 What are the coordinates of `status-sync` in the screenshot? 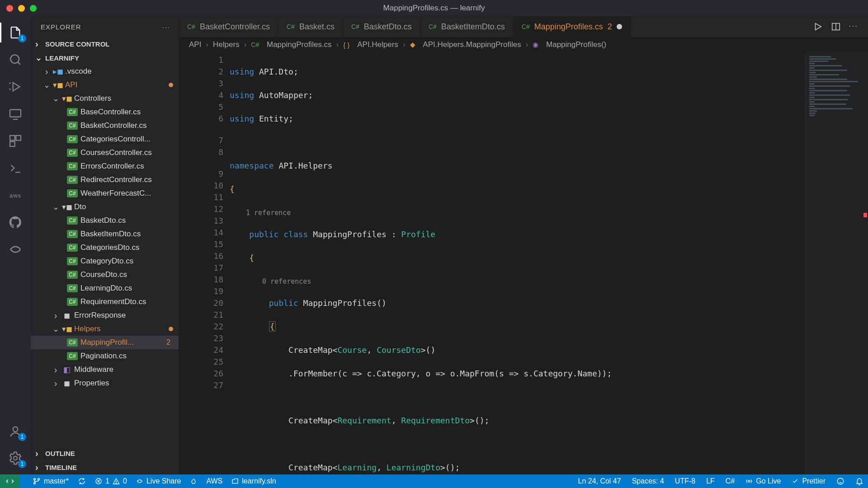 It's located at (82, 481).